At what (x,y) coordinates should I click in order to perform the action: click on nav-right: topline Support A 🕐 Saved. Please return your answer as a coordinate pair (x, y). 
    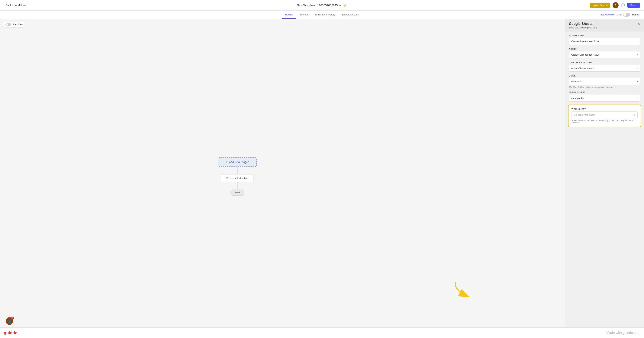
    Looking at the image, I should click on (615, 5).